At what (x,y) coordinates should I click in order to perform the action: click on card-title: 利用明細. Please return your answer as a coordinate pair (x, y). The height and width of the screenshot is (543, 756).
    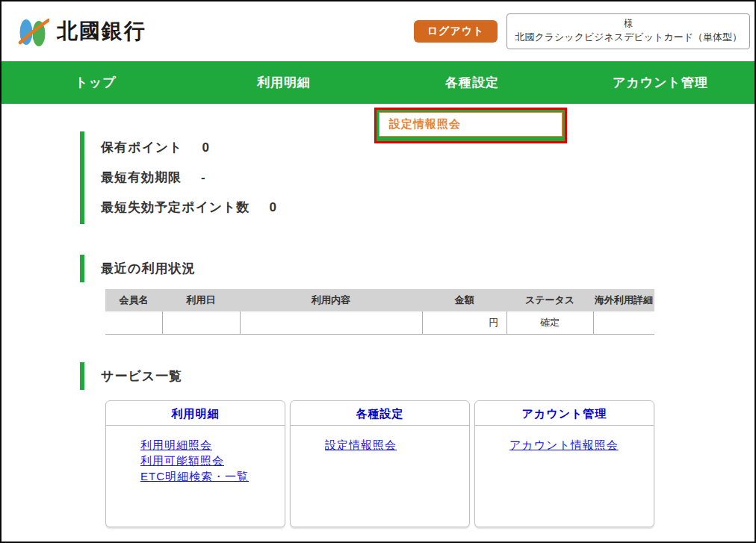
    Looking at the image, I should click on (196, 414).